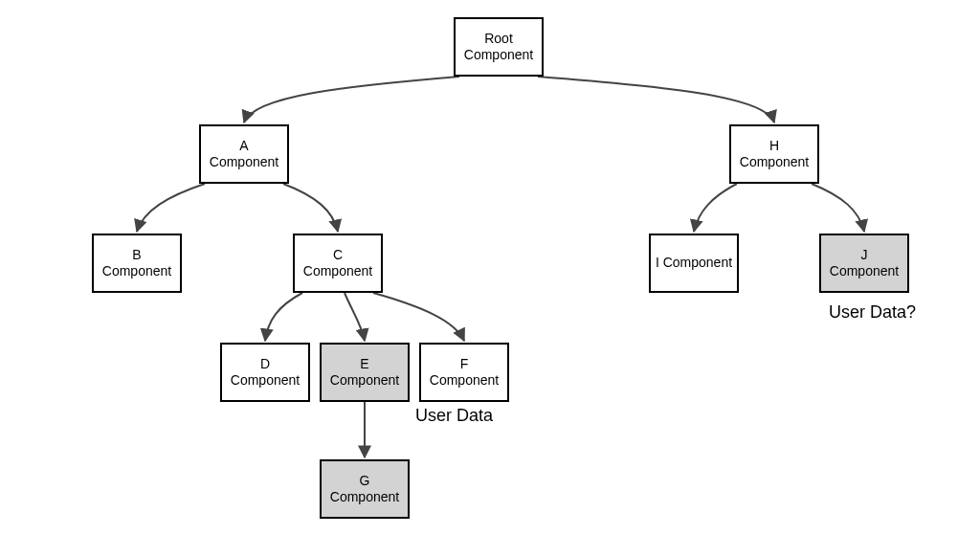 This screenshot has height=557, width=980. Describe the element at coordinates (657, 100) in the screenshot. I see `edge-root-H` at that location.